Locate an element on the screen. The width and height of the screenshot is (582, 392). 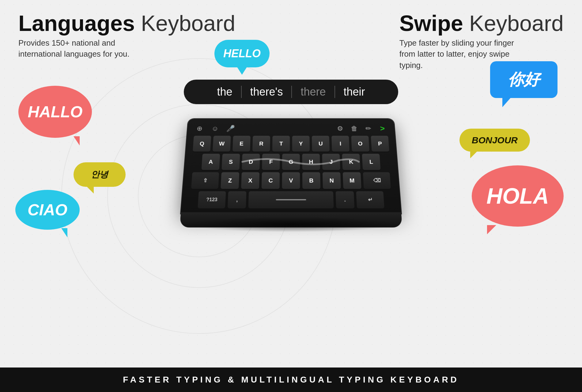
key-e: E is located at coordinates (241, 143).